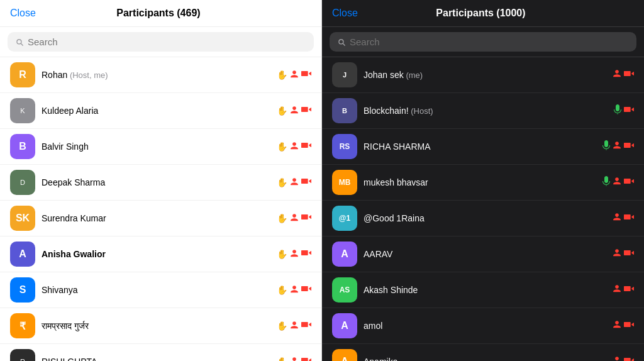  Describe the element at coordinates (23, 218) in the screenshot. I see `avatar: SK` at that location.